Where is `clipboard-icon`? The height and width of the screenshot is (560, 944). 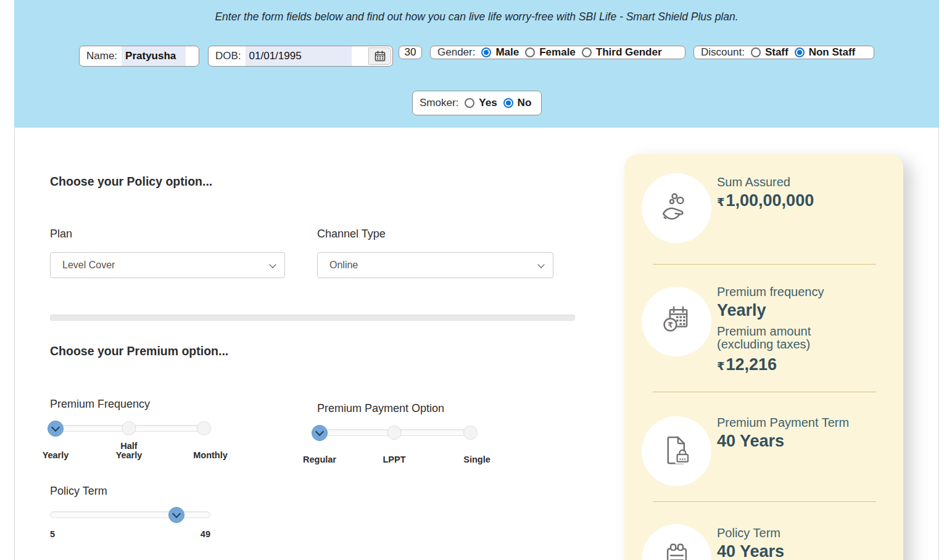 clipboard-icon is located at coordinates (677, 550).